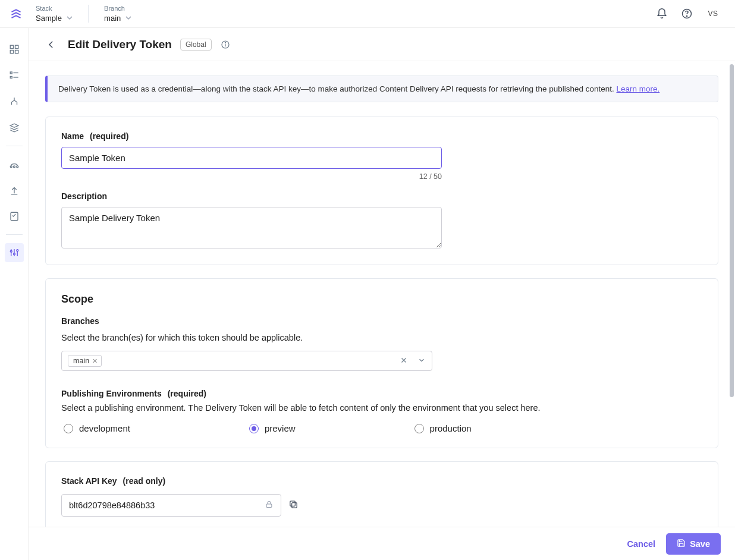 The height and width of the screenshot is (560, 735). Describe the element at coordinates (382, 321) in the screenshot. I see `branches-label: Branches` at that location.